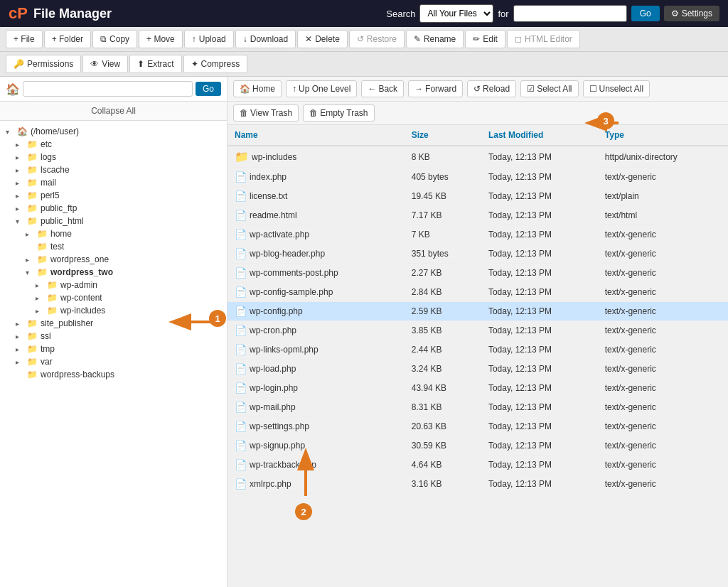 Image resolution: width=728 pixels, height=587 pixels. What do you see at coordinates (663, 156) in the screenshot?
I see `file-type: httpd/unix-directory` at bounding box center [663, 156].